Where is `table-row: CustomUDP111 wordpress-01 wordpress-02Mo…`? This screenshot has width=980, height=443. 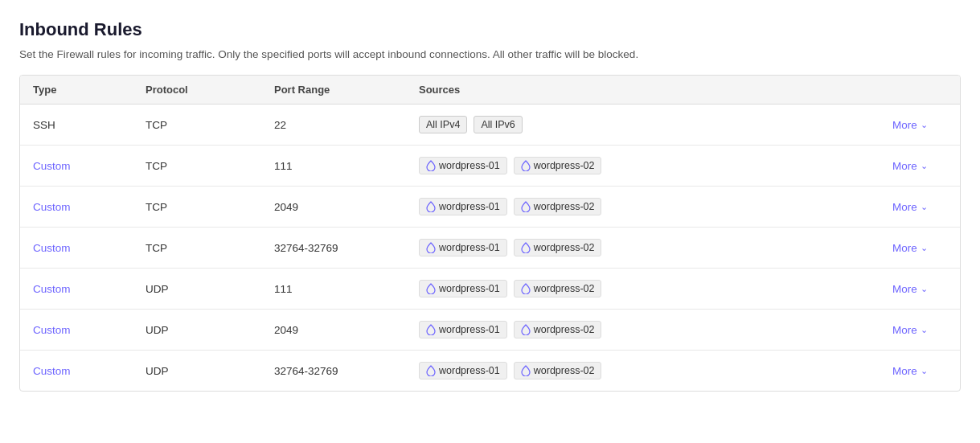
table-row: CustomUDP111 wordpress-01 wordpress-02Mo… is located at coordinates (490, 289).